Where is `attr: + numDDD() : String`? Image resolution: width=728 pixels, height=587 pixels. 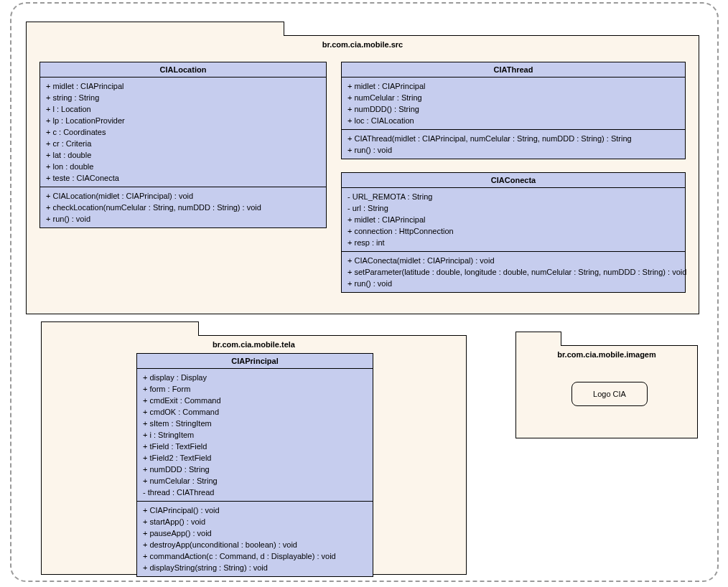
attr: + numDDD() : String is located at coordinates (513, 109).